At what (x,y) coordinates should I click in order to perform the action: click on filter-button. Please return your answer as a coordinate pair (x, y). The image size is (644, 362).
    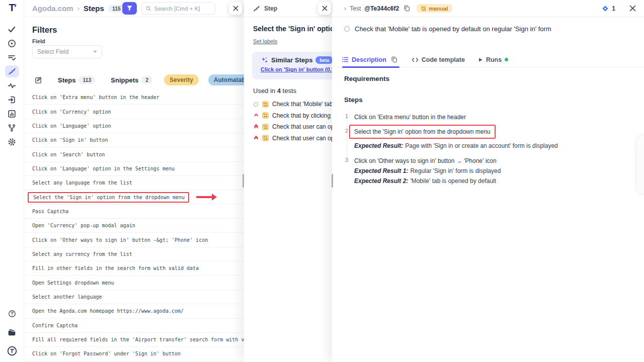
    Looking at the image, I should click on (130, 8).